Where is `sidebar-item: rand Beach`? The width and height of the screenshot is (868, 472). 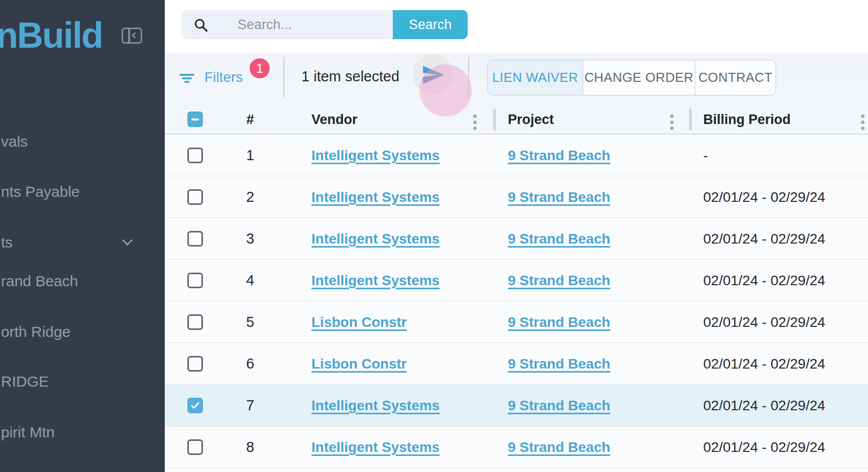 sidebar-item: rand Beach is located at coordinates (39, 281).